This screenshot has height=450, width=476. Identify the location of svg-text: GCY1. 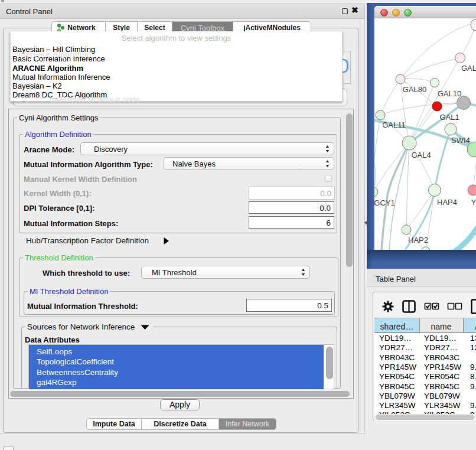
(385, 203).